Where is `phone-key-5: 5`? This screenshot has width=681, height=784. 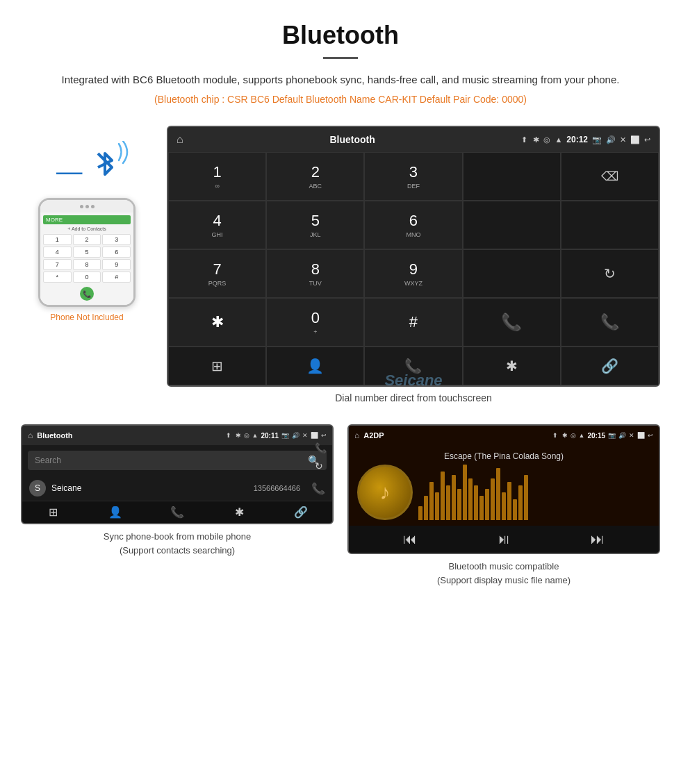 phone-key-5: 5 is located at coordinates (88, 252).